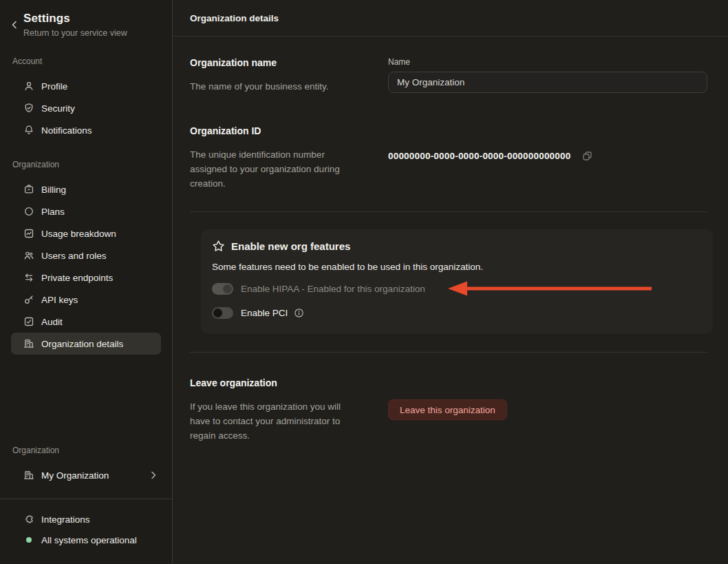 Image resolution: width=728 pixels, height=564 pixels. I want to click on sidebar-item-usage-breakdown: Usage breakdown, so click(86, 233).